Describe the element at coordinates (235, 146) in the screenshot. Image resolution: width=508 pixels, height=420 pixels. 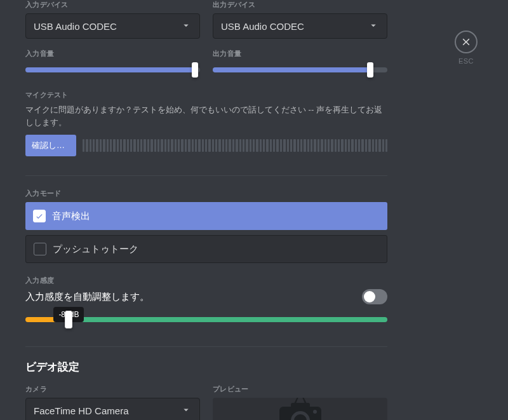
I see `mic-vu-meter` at that location.